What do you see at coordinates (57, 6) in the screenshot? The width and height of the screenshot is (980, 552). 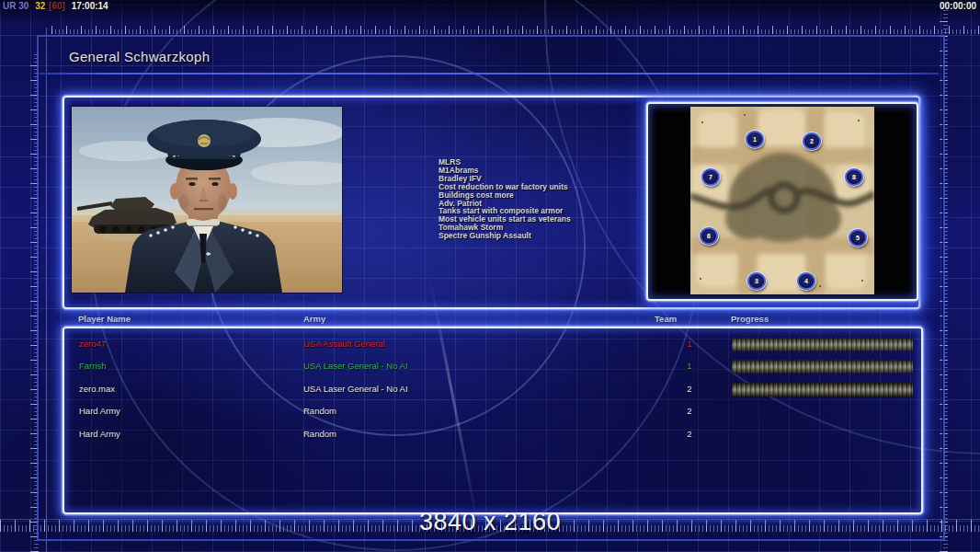 I see `fps-cap: [60]` at bounding box center [57, 6].